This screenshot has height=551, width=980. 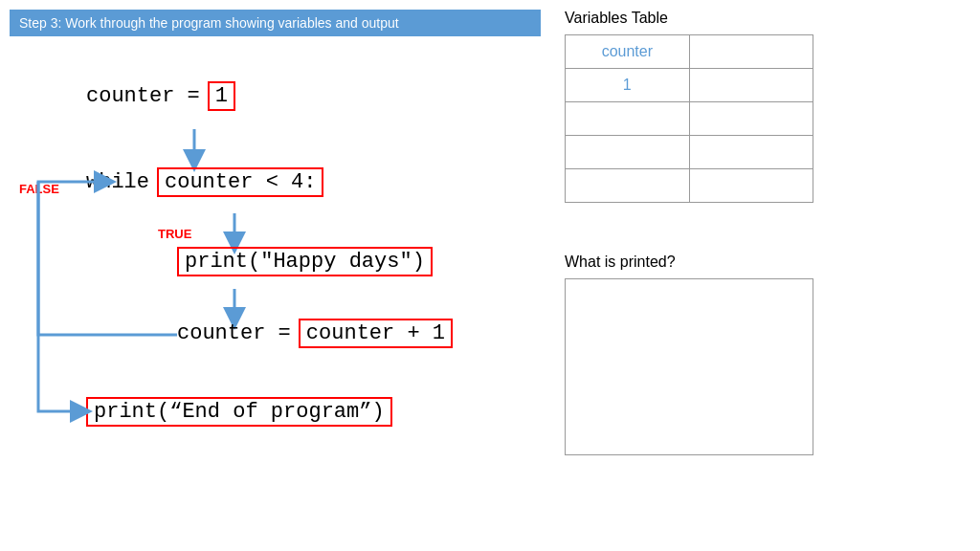 I want to click on arrow1, so click(x=194, y=150).